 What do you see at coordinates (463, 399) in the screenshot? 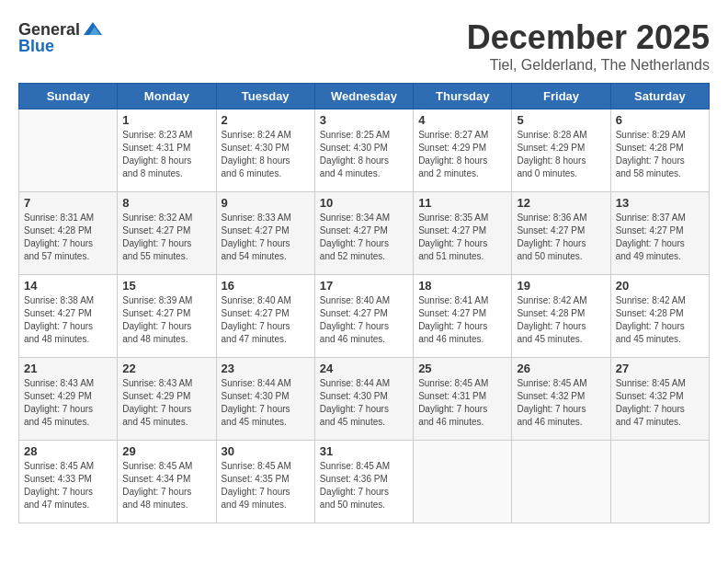
I see `calendar-cell: 25Sunrise: 8:45 AMSunset: 4:31 PMDayligh…` at bounding box center [463, 399].